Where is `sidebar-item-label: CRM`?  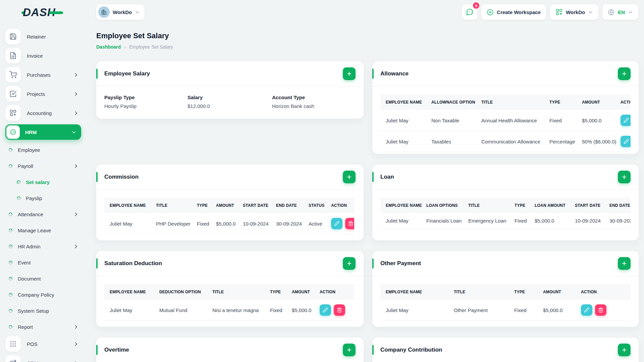 sidebar-item-label: CRM is located at coordinates (50, 361).